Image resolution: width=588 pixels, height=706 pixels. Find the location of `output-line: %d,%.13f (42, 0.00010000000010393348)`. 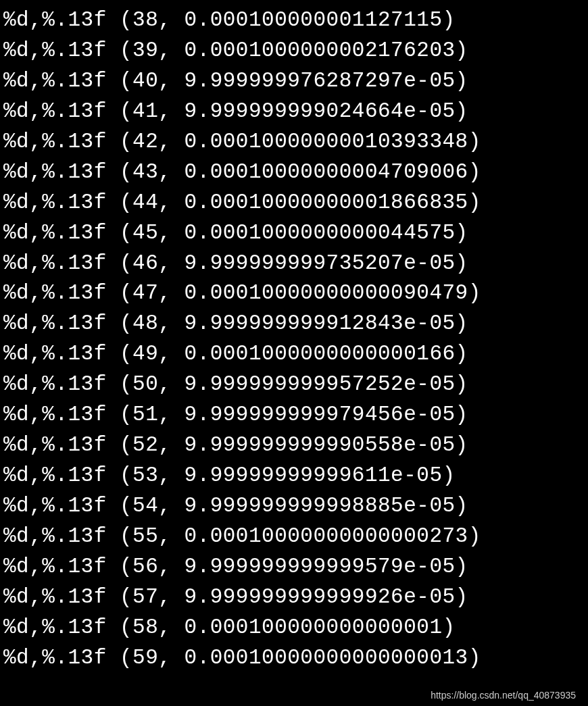

output-line: %d,%.13f (42, 0.00010000000010393348) is located at coordinates (294, 142).